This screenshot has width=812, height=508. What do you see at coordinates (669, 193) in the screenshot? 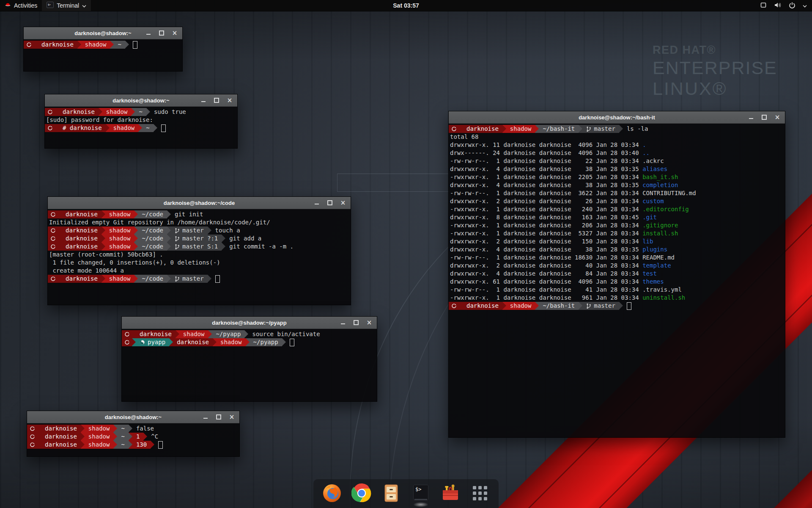
I see `file-name: CONTRIBUTING.md` at bounding box center [669, 193].